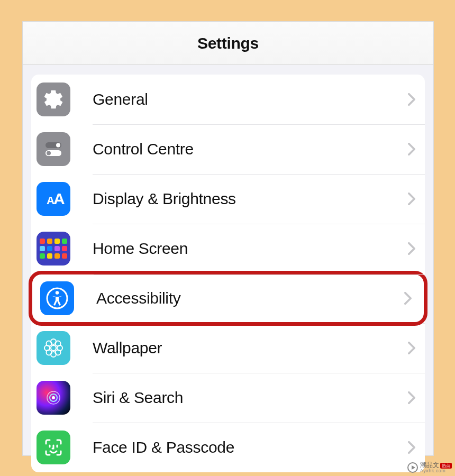 The width and height of the screenshot is (455, 476). I want to click on watermark: 潮品文热点 Ayxhk.com, so click(430, 468).